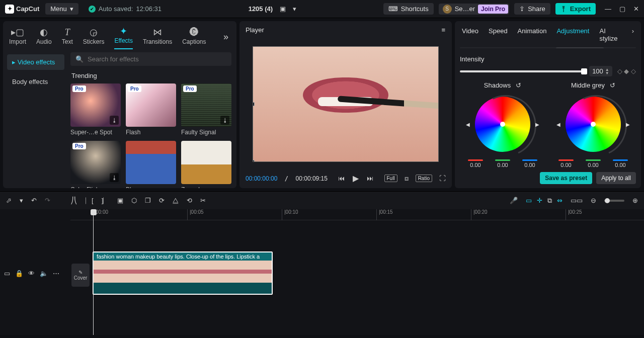 This screenshot has height=338, width=644. I want to click on sidebar-item-video-effects: ▸ Video effects, so click(36, 62).